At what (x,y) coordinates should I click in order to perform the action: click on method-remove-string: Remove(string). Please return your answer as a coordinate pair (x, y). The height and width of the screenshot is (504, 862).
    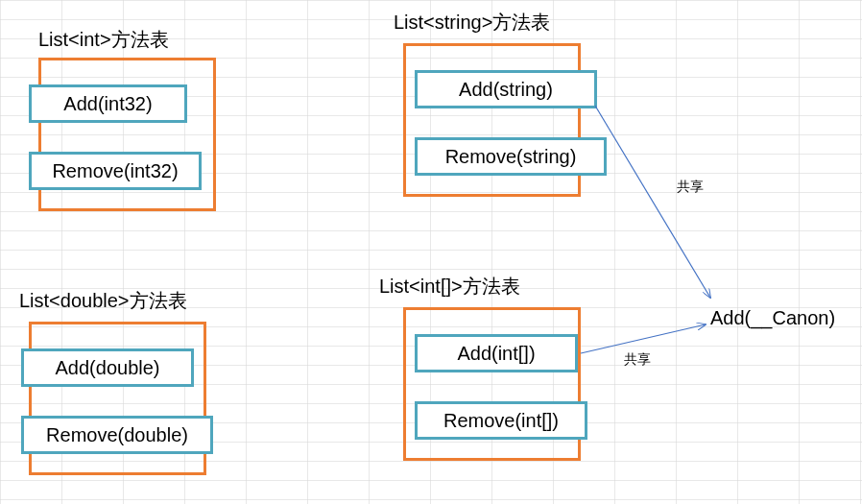
    Looking at the image, I should click on (511, 156).